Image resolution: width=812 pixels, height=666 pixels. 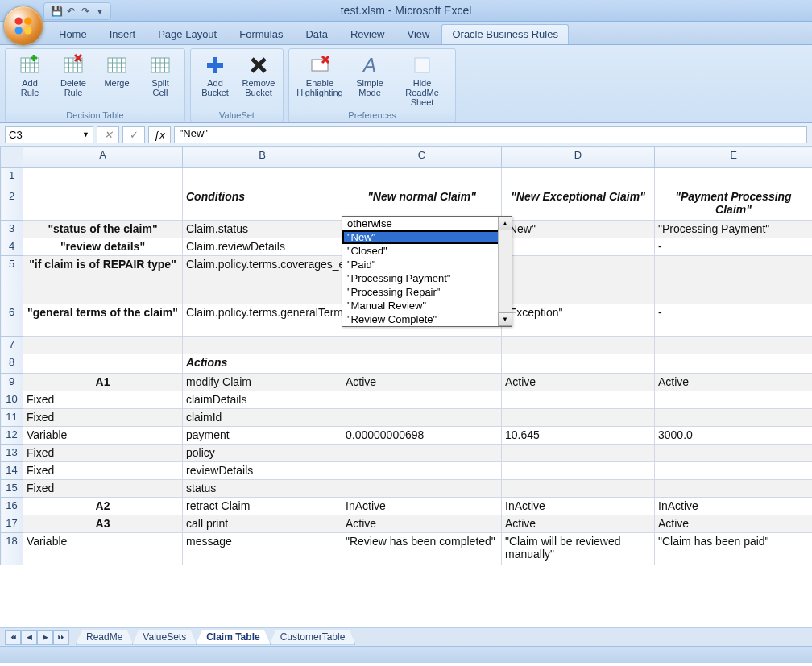 What do you see at coordinates (103, 158) in the screenshot?
I see `column-header-A: A` at bounding box center [103, 158].